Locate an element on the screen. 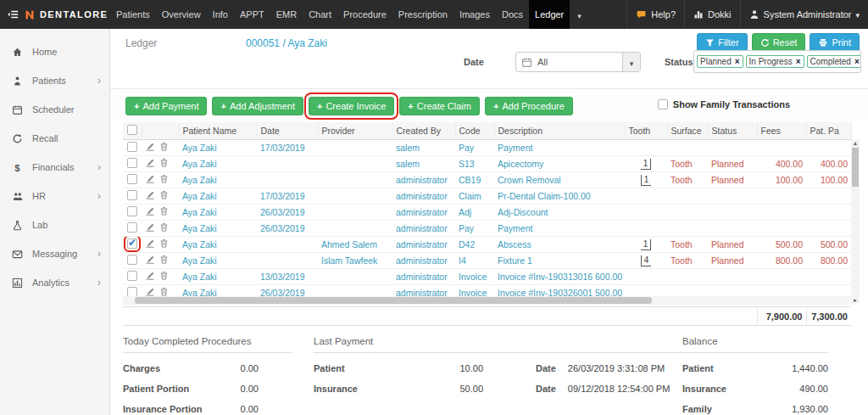 This screenshot has width=868, height=415. sidebar-item-home: Home is located at coordinates (54, 52).